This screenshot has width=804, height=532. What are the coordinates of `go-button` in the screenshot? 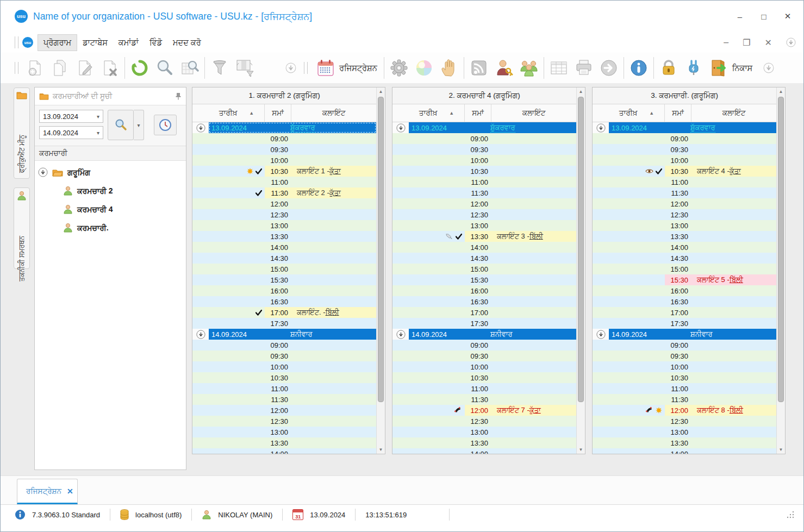 It's located at (609, 68).